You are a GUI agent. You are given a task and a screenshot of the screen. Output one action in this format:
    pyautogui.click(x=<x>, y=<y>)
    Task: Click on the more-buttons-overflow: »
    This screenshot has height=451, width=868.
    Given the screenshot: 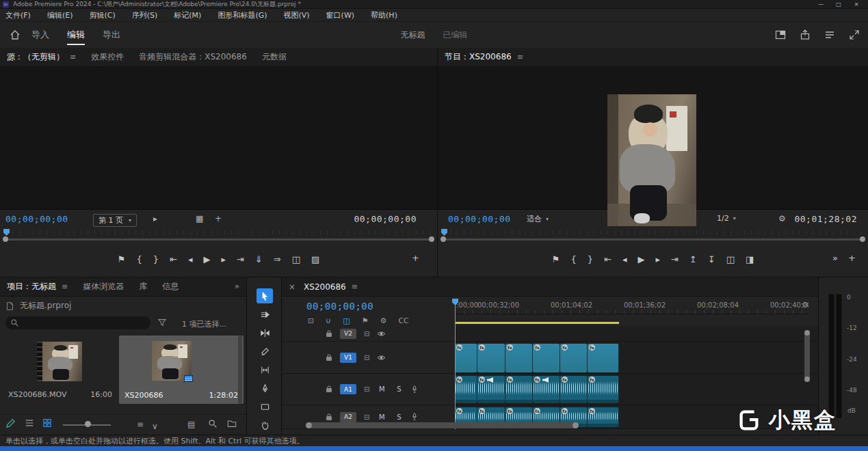 What is the action you would take?
    pyautogui.click(x=835, y=258)
    